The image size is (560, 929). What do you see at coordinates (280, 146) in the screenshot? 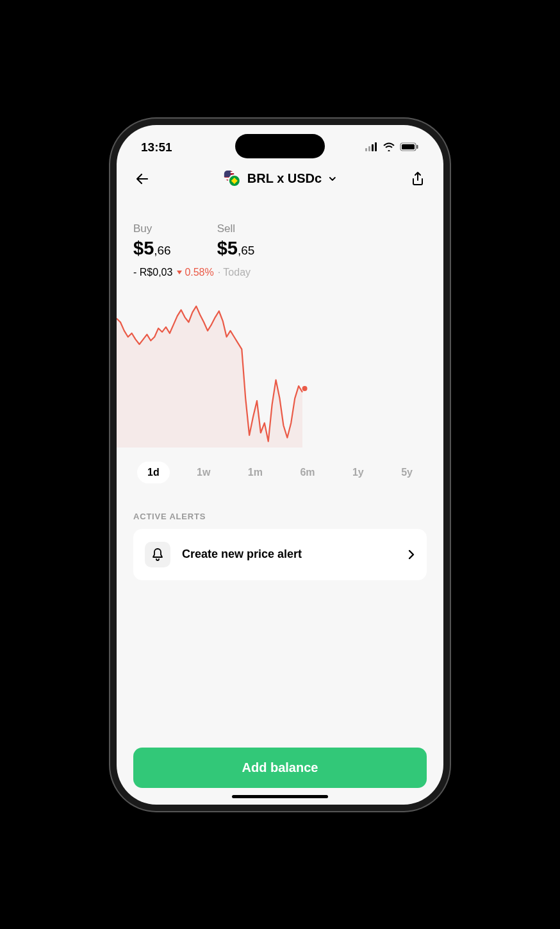
I see `dynamic-island` at bounding box center [280, 146].